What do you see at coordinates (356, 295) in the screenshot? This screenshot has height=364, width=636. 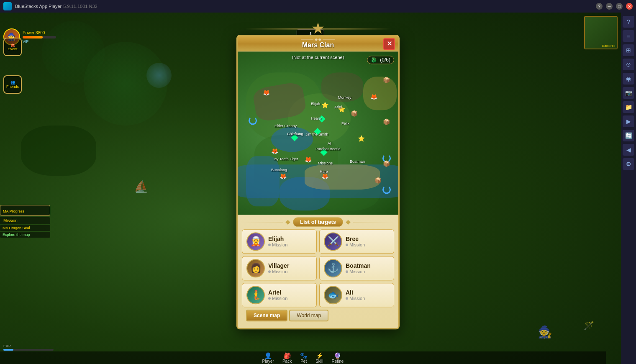 I see `target-ali: 🐟 Ali Mission` at bounding box center [356, 295].